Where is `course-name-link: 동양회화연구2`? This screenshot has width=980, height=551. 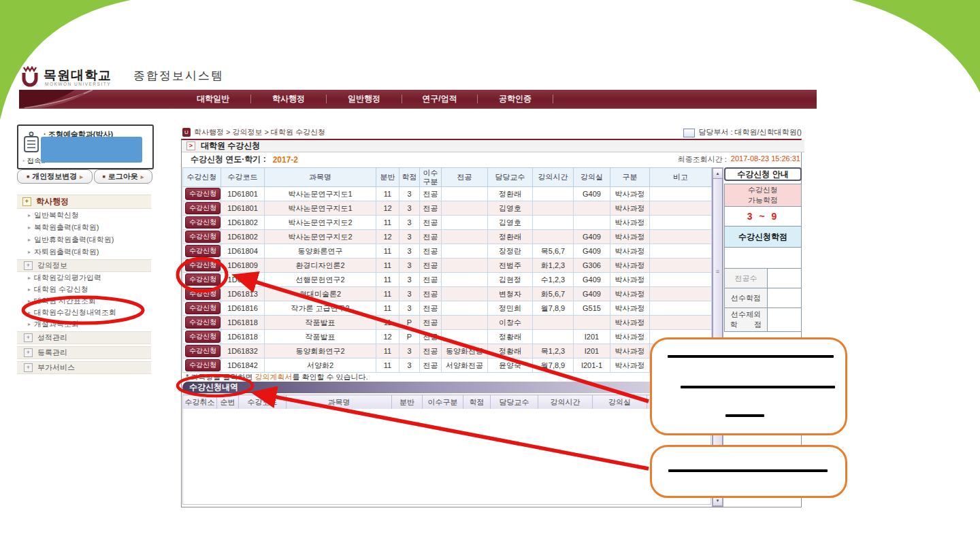 course-name-link: 동양회화연구2 is located at coordinates (321, 351).